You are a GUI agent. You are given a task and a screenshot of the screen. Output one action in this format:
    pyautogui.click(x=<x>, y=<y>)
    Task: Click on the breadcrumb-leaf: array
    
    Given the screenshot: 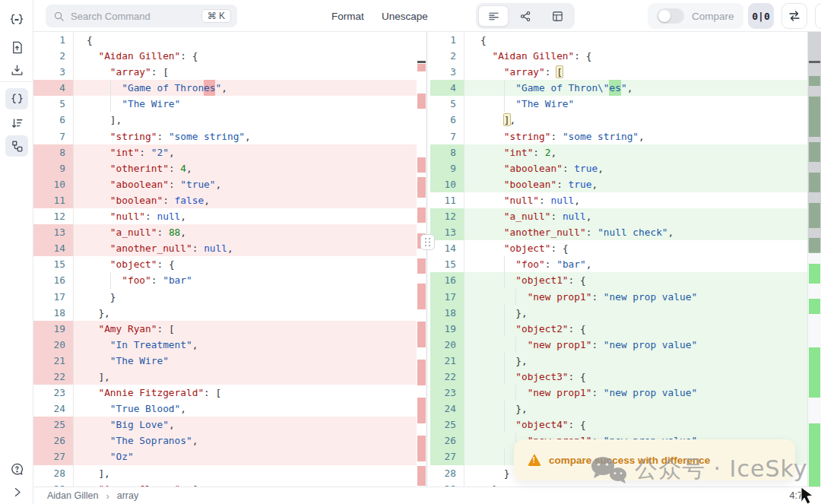 What is the action you would take?
    pyautogui.click(x=128, y=496)
    